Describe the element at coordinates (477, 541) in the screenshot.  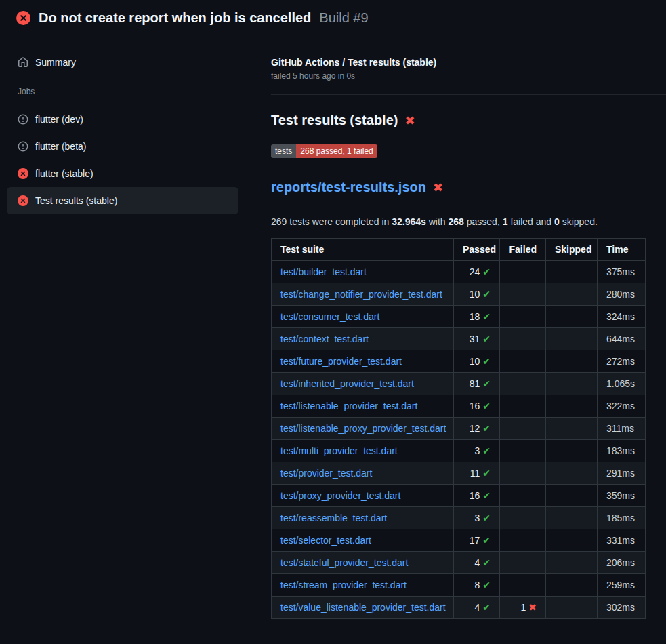
I see `passed-cell: 17 ✔` at that location.